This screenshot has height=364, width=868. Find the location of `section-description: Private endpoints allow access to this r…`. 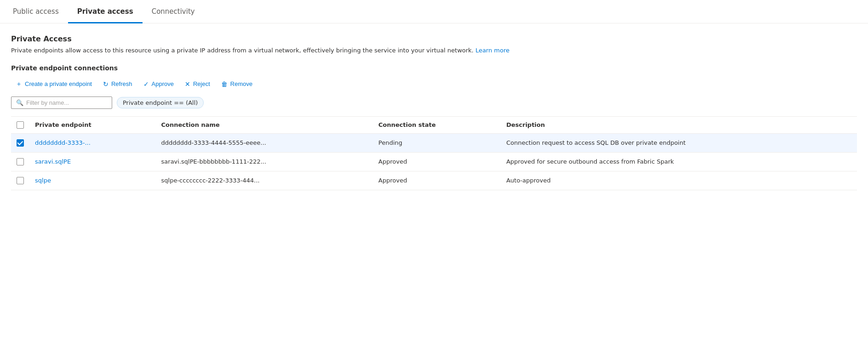

section-description: Private endpoints allow access to this r… is located at coordinates (434, 51).